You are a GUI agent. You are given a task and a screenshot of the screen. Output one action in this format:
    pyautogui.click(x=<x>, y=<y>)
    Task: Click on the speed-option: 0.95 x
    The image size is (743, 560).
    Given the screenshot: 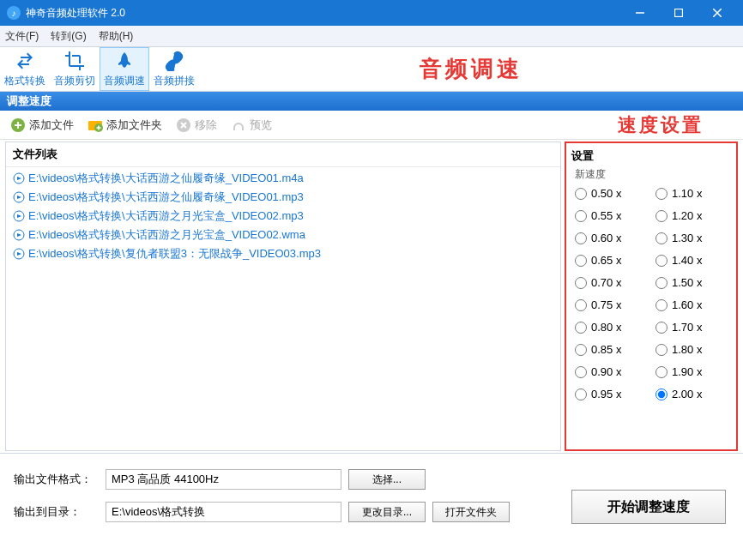 What is the action you would take?
    pyautogui.click(x=613, y=394)
    